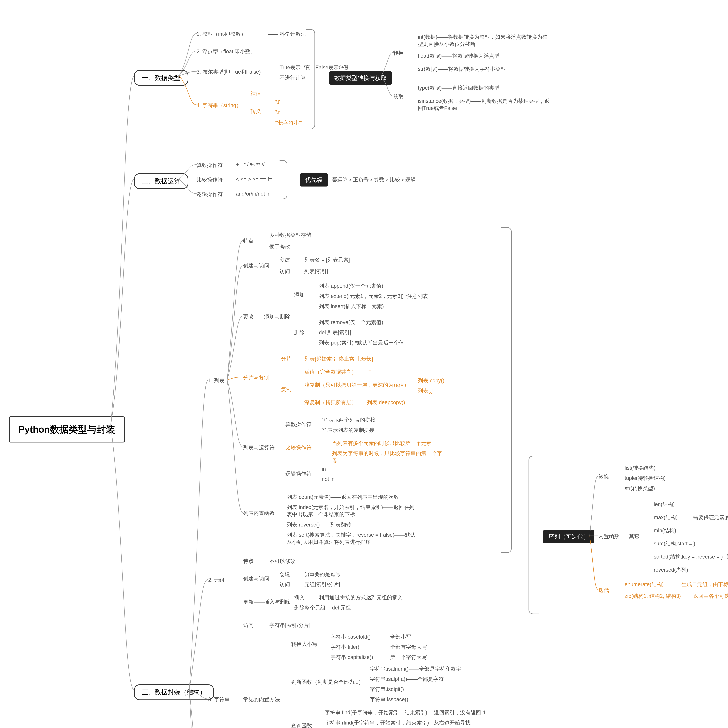 Image resolution: width=728 pixels, height=728 pixels. Describe the element at coordinates (259, 448) in the screenshot. I see `n-l-op: 列表与运算符` at that location.